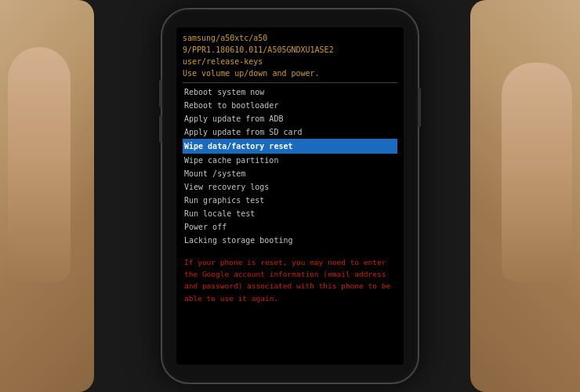 The image size is (580, 392). I want to click on device-model-line2: 9/PPR1.180610.011/A505GNDXU1ASE2, so click(290, 50).